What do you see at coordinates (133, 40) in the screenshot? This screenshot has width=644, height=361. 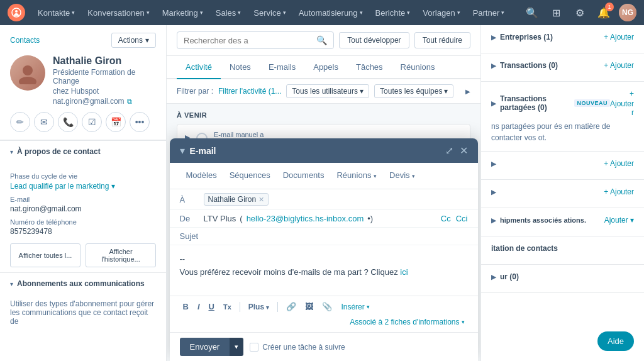 I see `actions-button: Actions ▾` at bounding box center [133, 40].